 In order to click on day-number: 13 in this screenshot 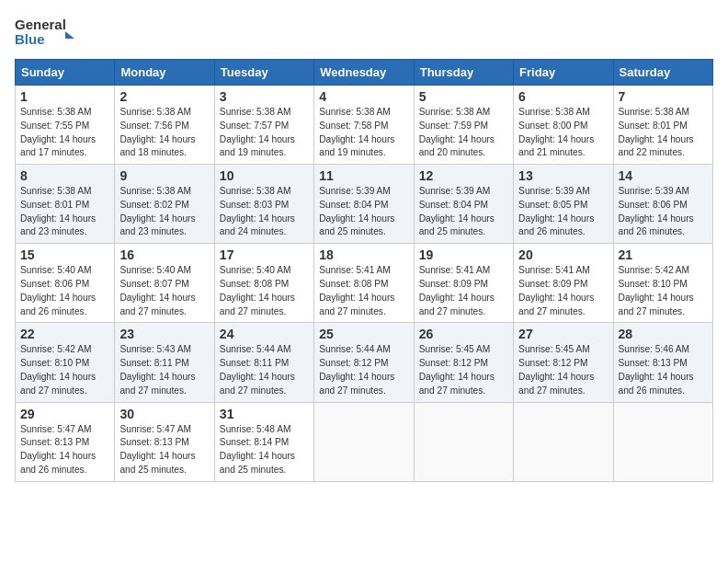, I will do `click(563, 176)`.